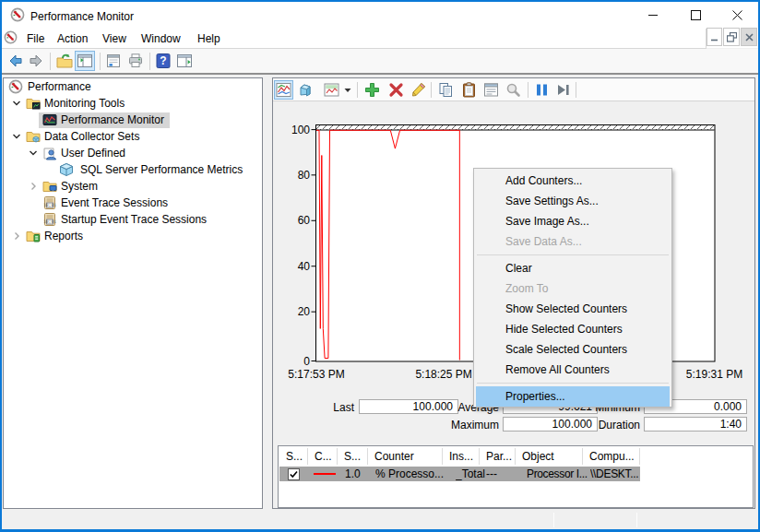 This screenshot has height=532, width=760. I want to click on chart-screen-icon, so click(50, 120).